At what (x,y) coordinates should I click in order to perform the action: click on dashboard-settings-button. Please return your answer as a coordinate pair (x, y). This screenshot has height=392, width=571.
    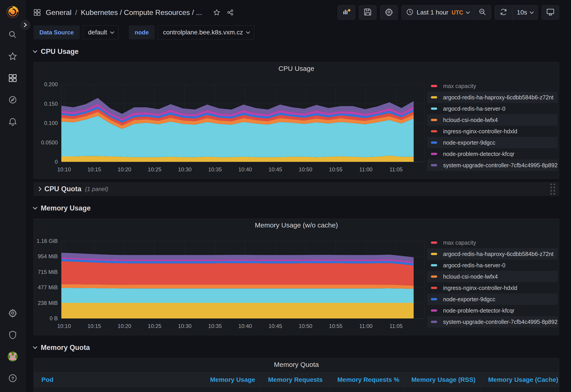
    Looking at the image, I should click on (389, 12).